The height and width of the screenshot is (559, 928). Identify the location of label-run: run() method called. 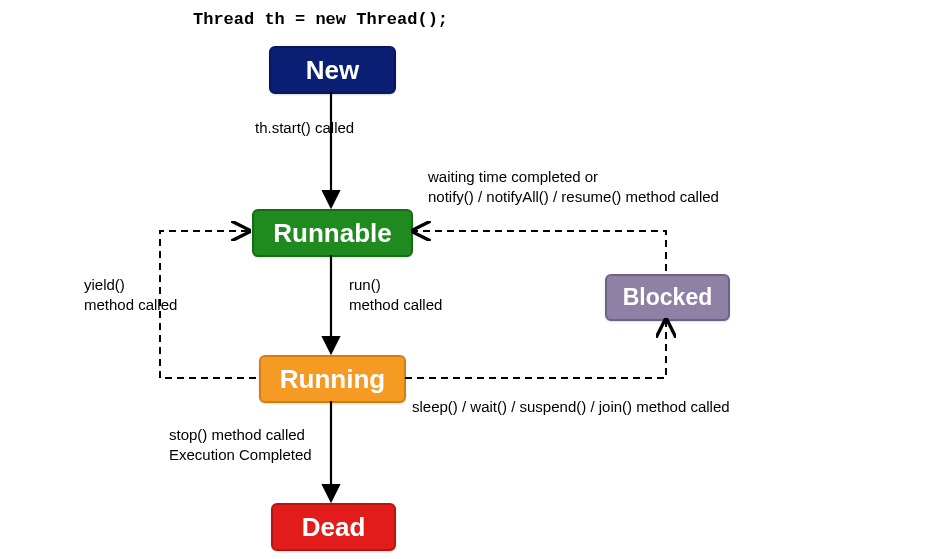
(396, 294).